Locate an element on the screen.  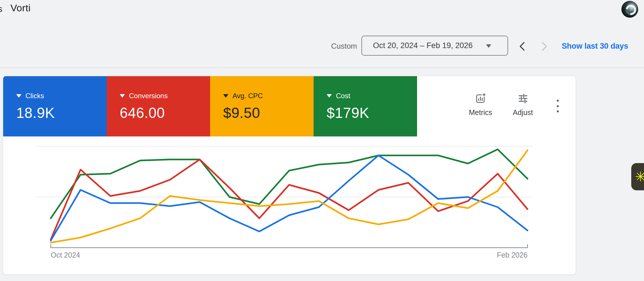
date-range-value: Oct 20, 2024 – Feb 19, 2026 is located at coordinates (423, 46).